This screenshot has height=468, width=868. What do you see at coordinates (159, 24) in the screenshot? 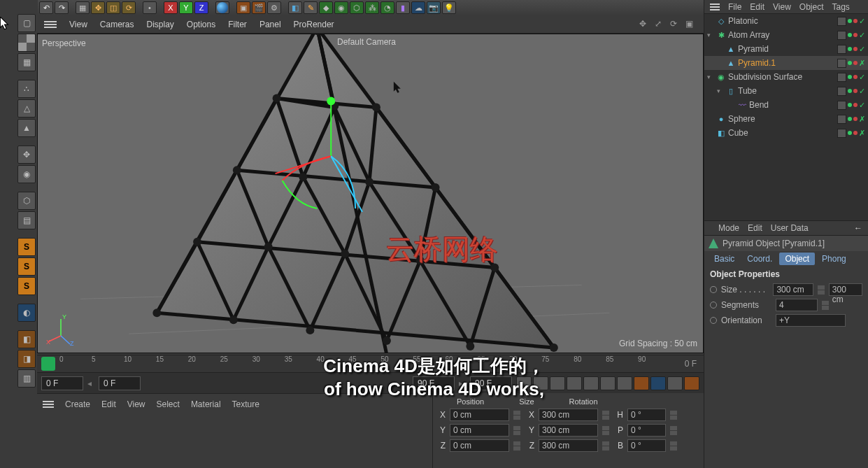
I see `menu-display: Display` at bounding box center [159, 24].